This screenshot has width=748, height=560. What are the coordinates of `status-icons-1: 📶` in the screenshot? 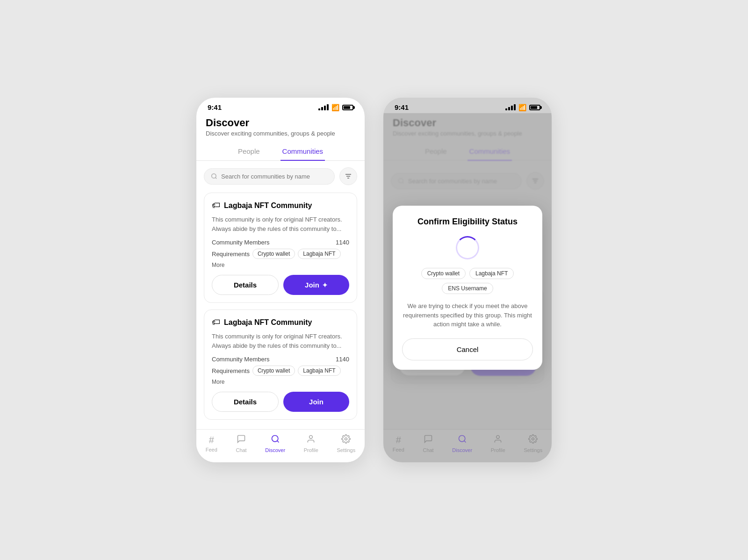 It's located at (336, 108).